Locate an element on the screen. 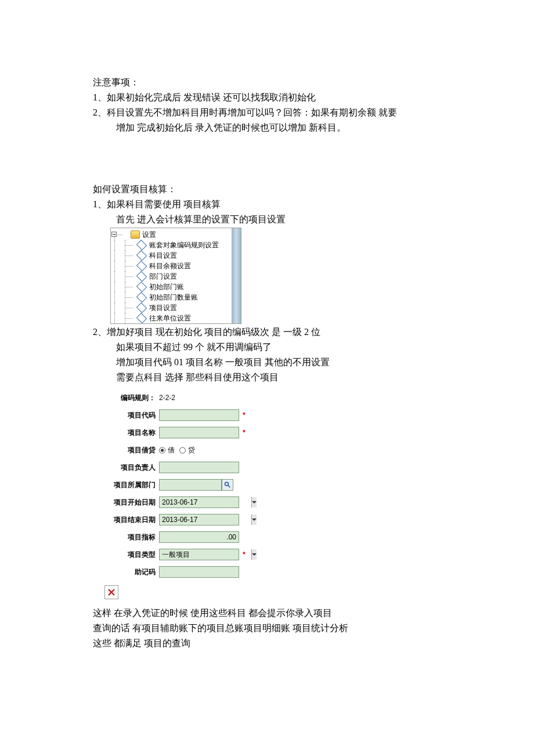  tree-item-label: 部门设置 is located at coordinates (163, 276).